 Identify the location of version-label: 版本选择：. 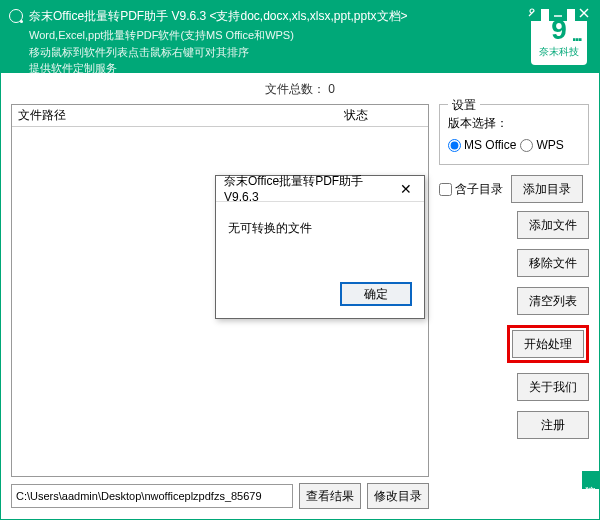
(514, 124).